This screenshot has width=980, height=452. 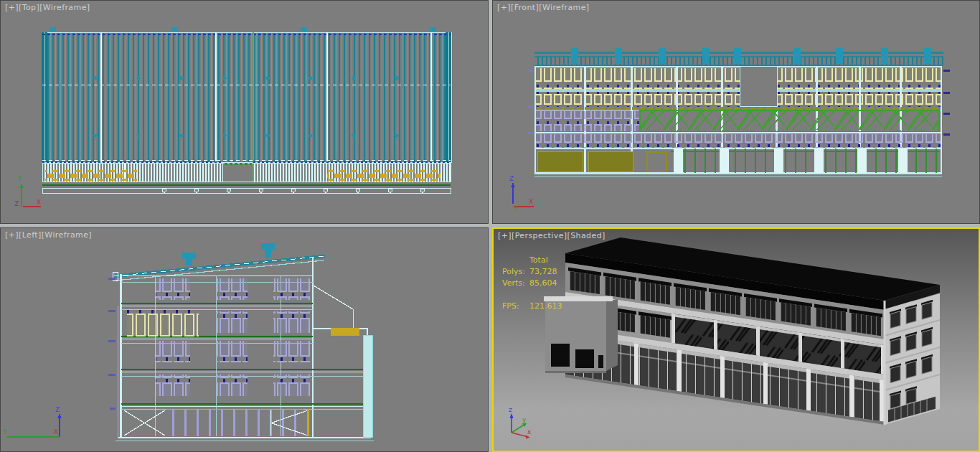 I want to click on stats-spacer, so click(x=516, y=260).